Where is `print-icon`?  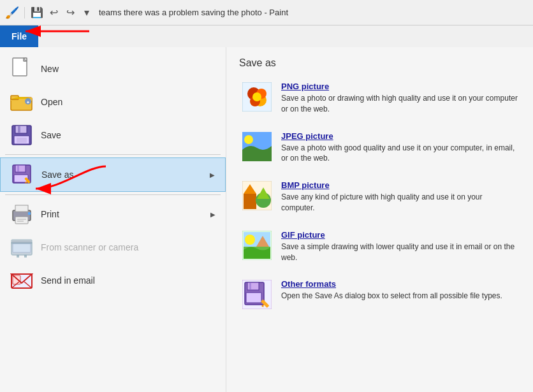
print-icon is located at coordinates (22, 214).